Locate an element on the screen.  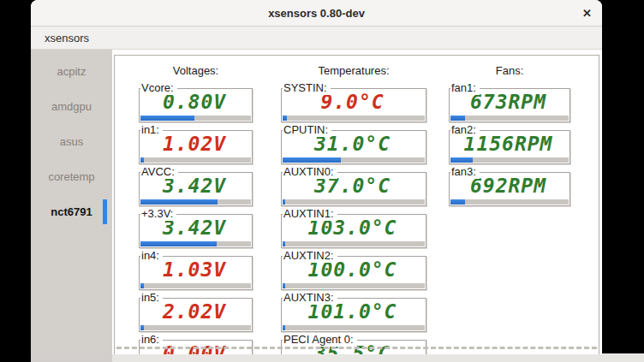
sensor-label: AUXTIN1: is located at coordinates (310, 214).